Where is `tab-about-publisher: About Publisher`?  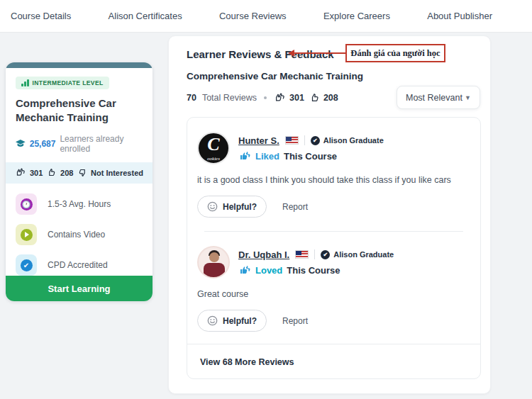 tab-about-publisher: About Publisher is located at coordinates (460, 16).